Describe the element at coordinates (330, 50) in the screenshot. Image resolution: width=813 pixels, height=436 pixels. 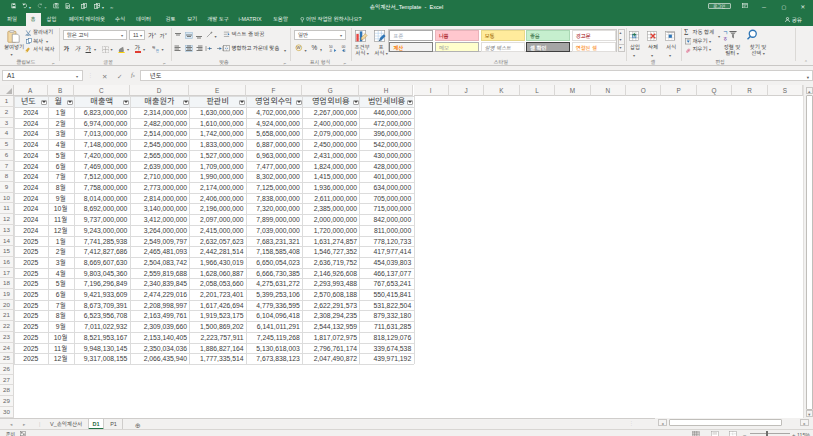
I see `svg-text: .0` at that location.